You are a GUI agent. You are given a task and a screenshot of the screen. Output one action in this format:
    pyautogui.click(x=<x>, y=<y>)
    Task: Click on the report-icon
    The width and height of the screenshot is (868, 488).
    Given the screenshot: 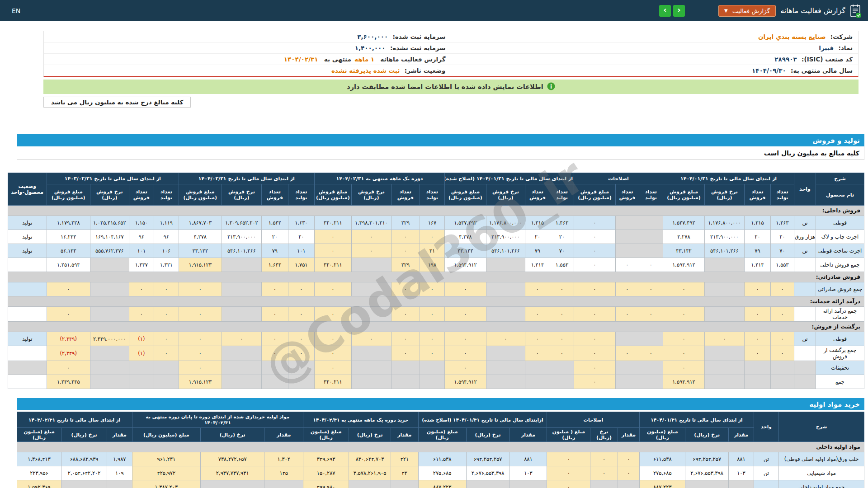 What is the action you would take?
    pyautogui.click(x=856, y=11)
    